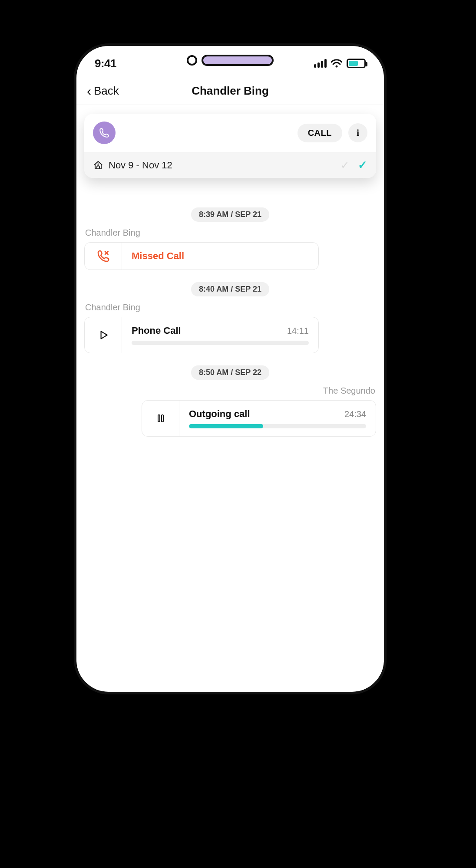 The image size is (476, 868). I want to click on contact-card: CALL i Nov 9 - Nov 12, so click(230, 146).